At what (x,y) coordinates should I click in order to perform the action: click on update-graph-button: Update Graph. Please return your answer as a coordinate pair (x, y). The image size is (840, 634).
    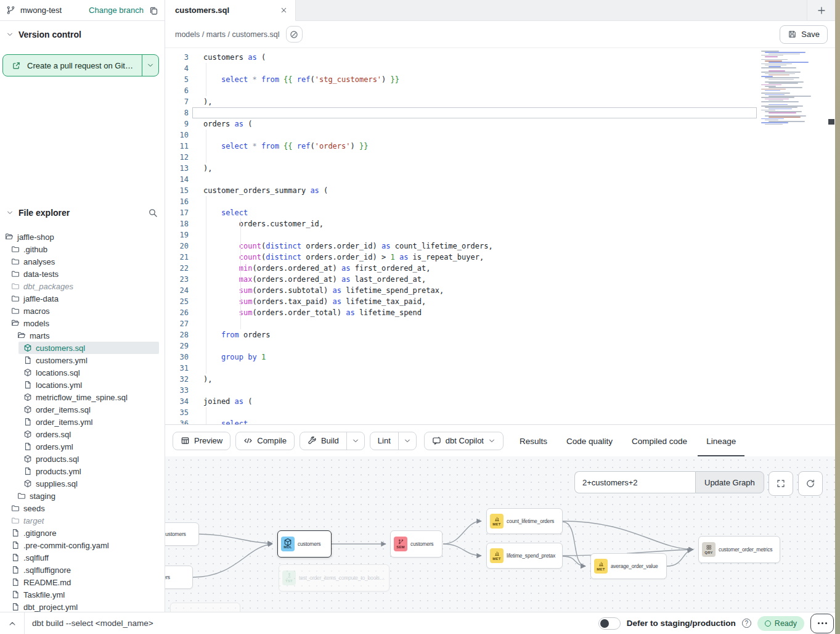
    Looking at the image, I should click on (730, 482).